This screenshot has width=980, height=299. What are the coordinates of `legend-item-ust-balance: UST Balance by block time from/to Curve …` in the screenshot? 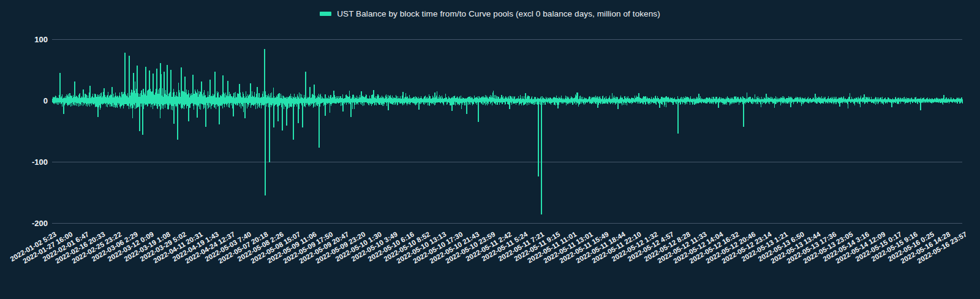 It's located at (490, 13).